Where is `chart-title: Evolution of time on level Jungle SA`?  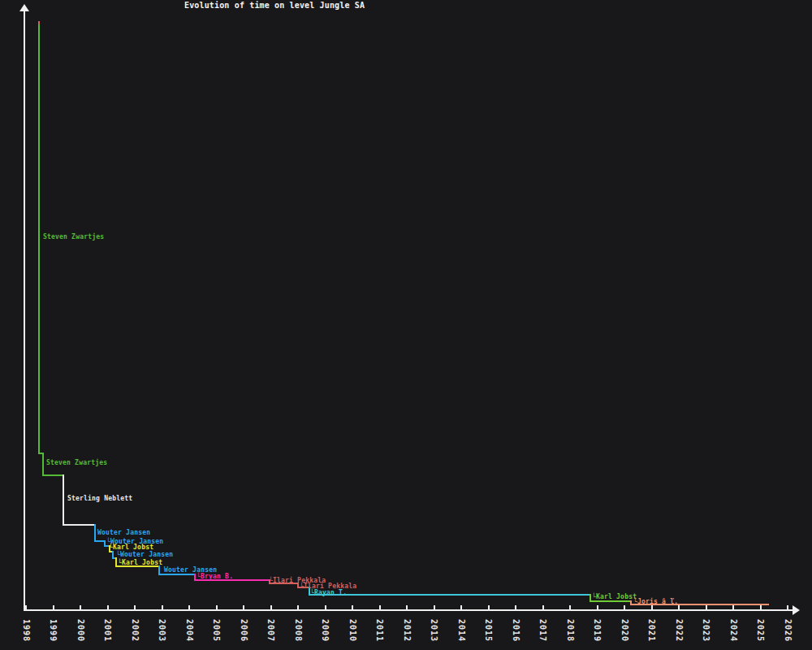 chart-title: Evolution of time on level Jungle SA is located at coordinates (274, 5).